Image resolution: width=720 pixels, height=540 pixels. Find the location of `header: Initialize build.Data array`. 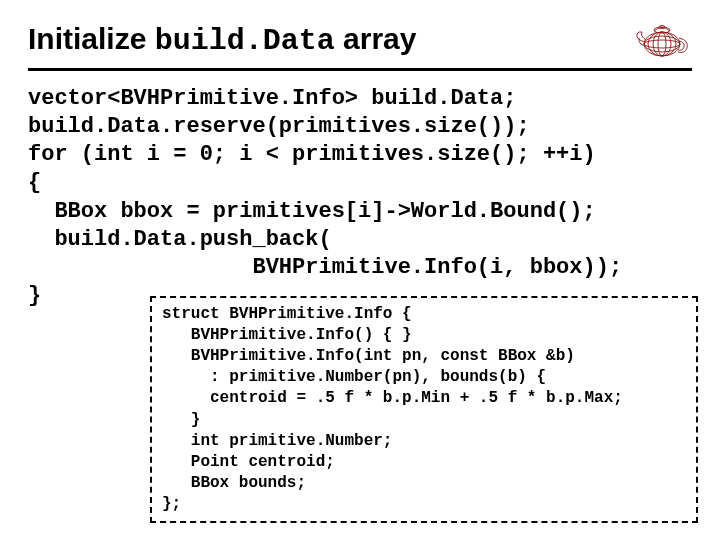

header: Initialize build.Data array is located at coordinates (360, 44).